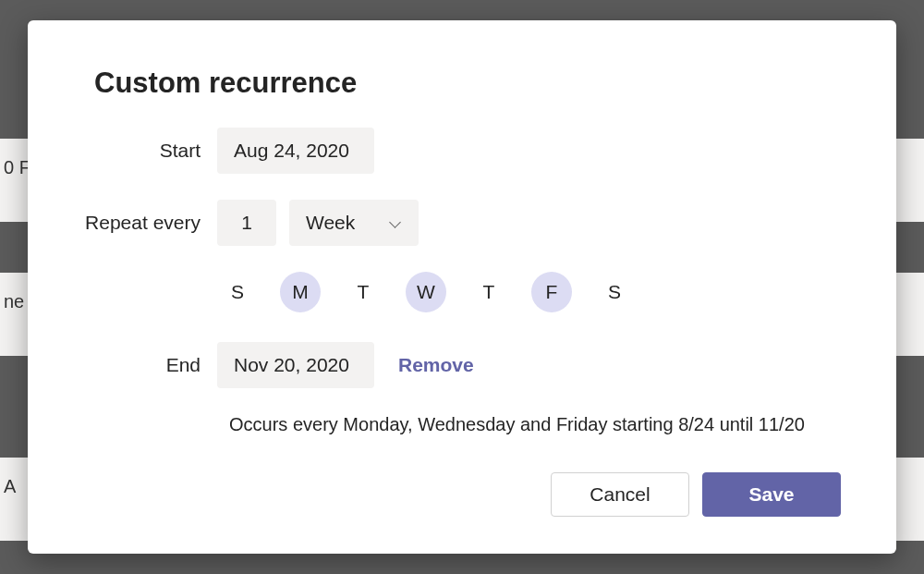  What do you see at coordinates (363, 292) in the screenshot?
I see `weekday-tue: T` at bounding box center [363, 292].